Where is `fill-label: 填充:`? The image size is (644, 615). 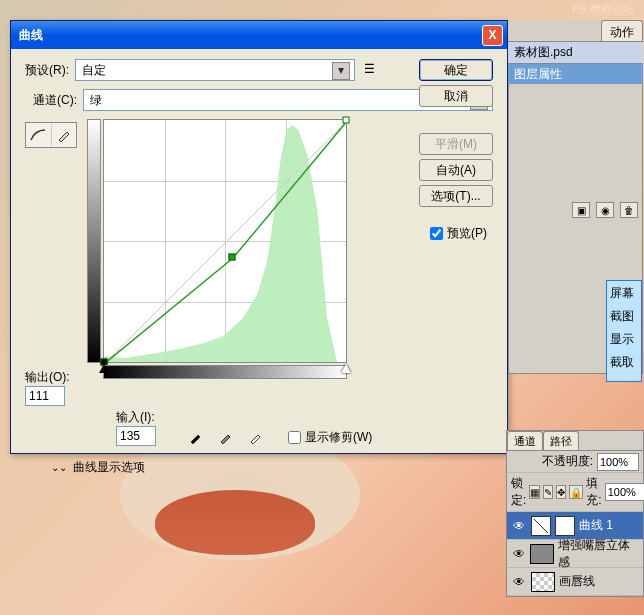
fill-label: 填充: is located at coordinates (594, 492).